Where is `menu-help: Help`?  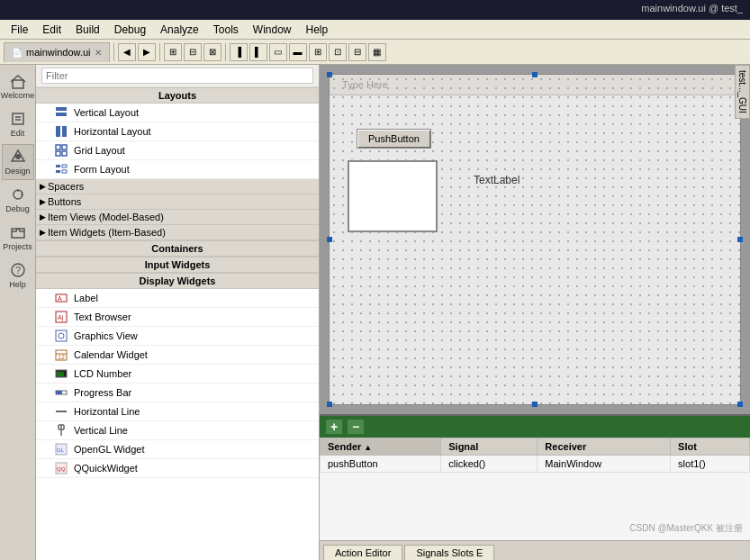
menu-help: Help is located at coordinates (317, 30).